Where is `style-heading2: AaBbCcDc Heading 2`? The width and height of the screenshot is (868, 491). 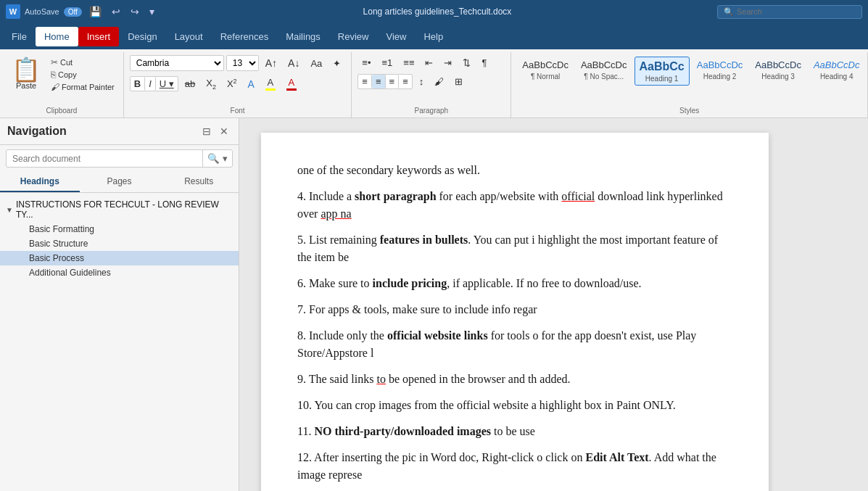
style-heading2: AaBbCcDc Heading 2 is located at coordinates (720, 70).